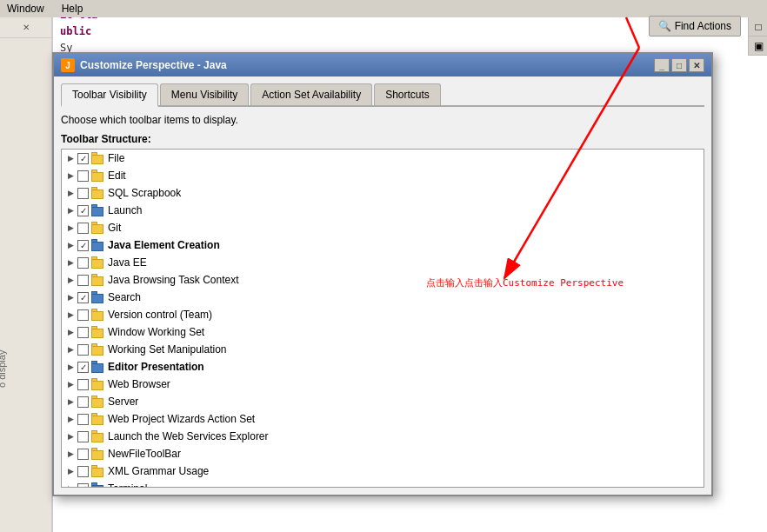  What do you see at coordinates (383, 419) in the screenshot?
I see `tree-item: ▶ Web Project Wizards Action Set` at bounding box center [383, 419].